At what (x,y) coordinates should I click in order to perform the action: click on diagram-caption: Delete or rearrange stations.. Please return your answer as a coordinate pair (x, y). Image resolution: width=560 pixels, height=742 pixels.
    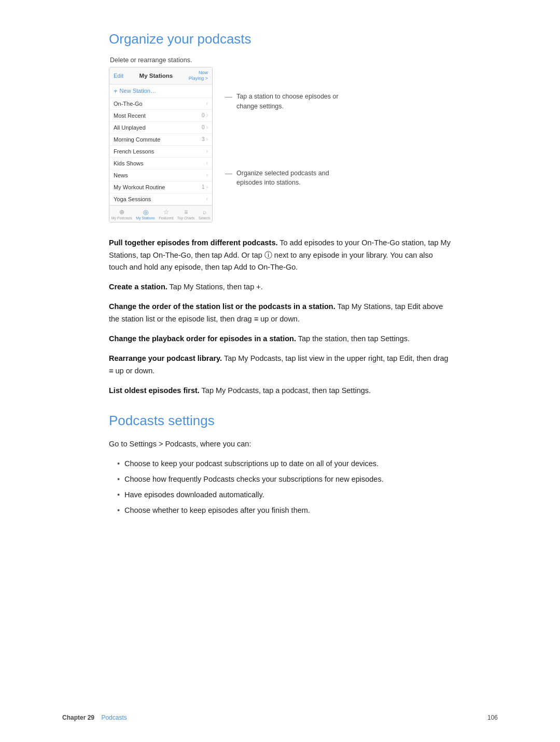
    Looking at the image, I should click on (280, 60).